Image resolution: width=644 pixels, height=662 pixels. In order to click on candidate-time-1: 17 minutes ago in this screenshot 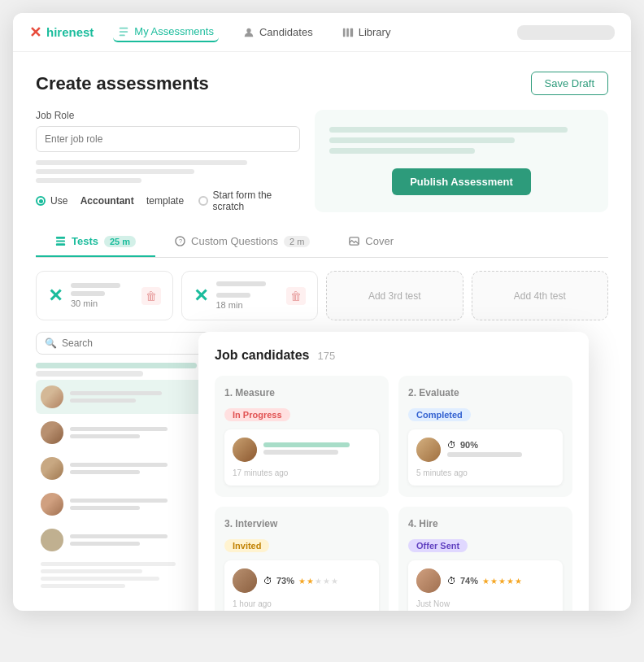, I will do `click(302, 473)`.